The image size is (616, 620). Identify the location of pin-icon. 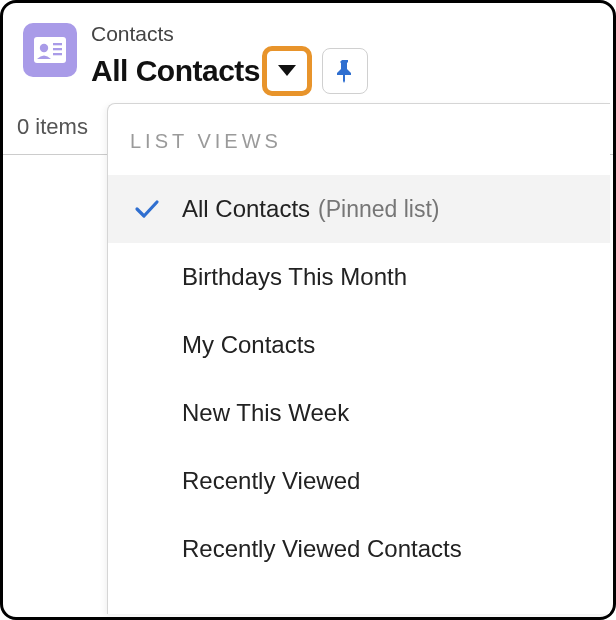
(345, 71).